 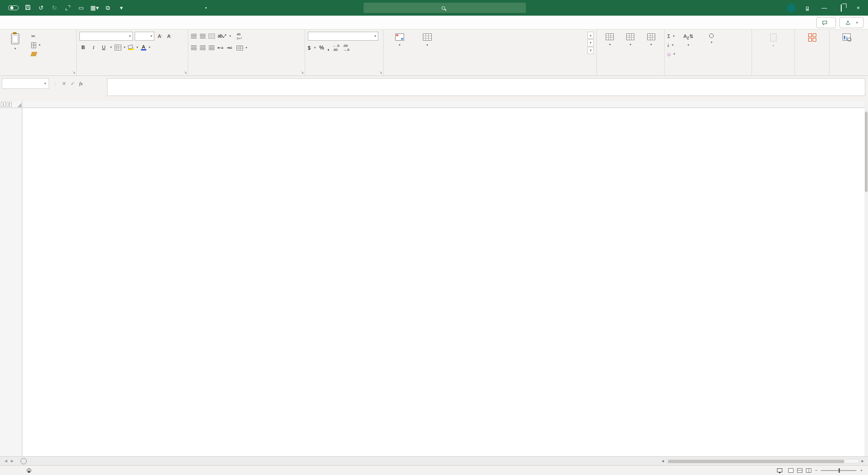 I want to click on sheet-tab-bar: ◀ ▶ ◀ ▶, so click(x=434, y=461).